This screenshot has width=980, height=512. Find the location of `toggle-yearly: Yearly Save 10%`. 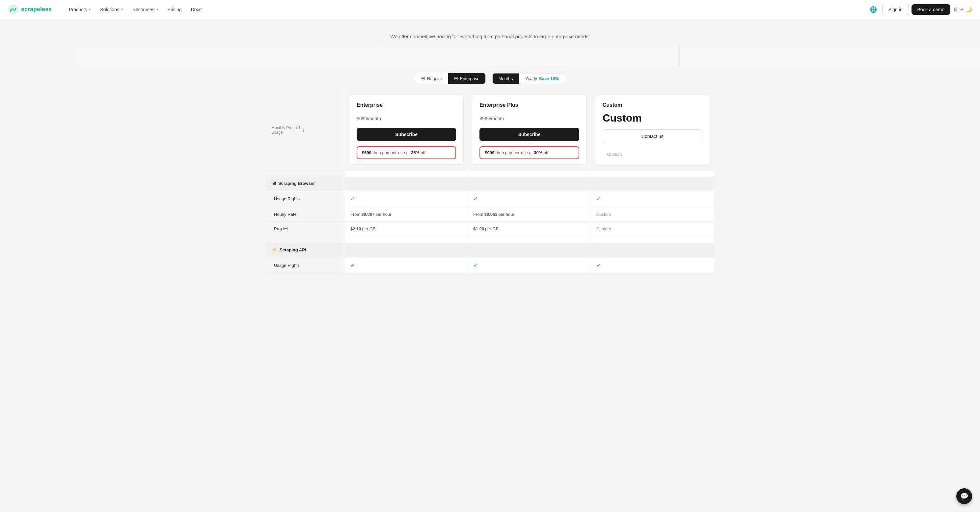

toggle-yearly: Yearly Save 10% is located at coordinates (542, 78).